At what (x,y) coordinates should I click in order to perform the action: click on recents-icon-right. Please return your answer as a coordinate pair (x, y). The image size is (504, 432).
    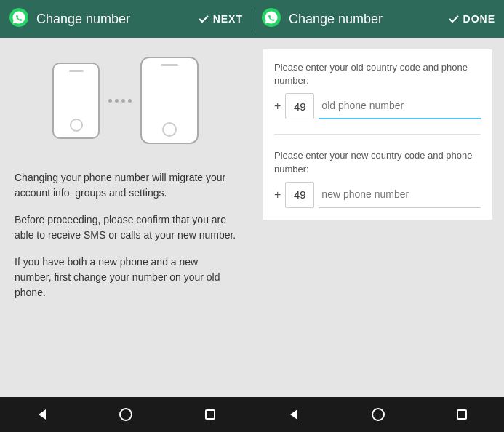
    Looking at the image, I should click on (462, 415).